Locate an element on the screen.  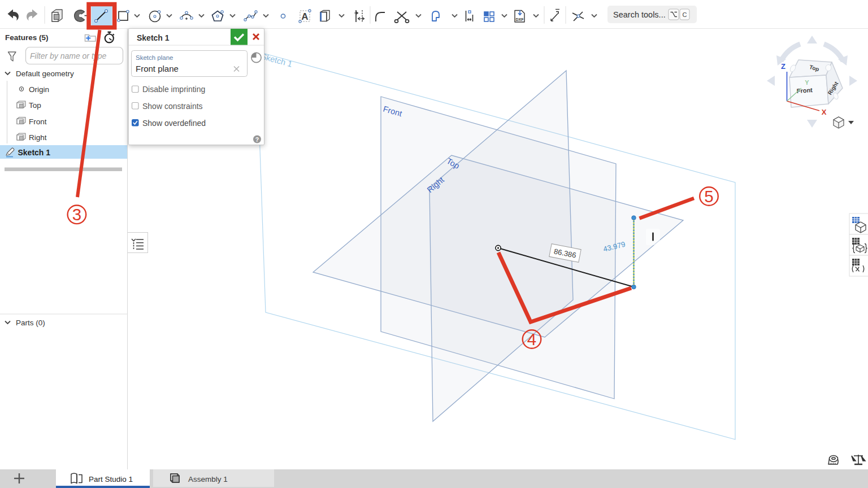
svg-text: A is located at coordinates (305, 17).